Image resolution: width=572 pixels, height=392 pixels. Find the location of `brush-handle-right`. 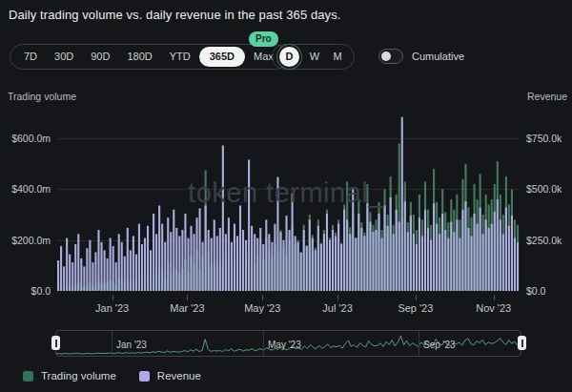

brush-handle-right is located at coordinates (522, 343).